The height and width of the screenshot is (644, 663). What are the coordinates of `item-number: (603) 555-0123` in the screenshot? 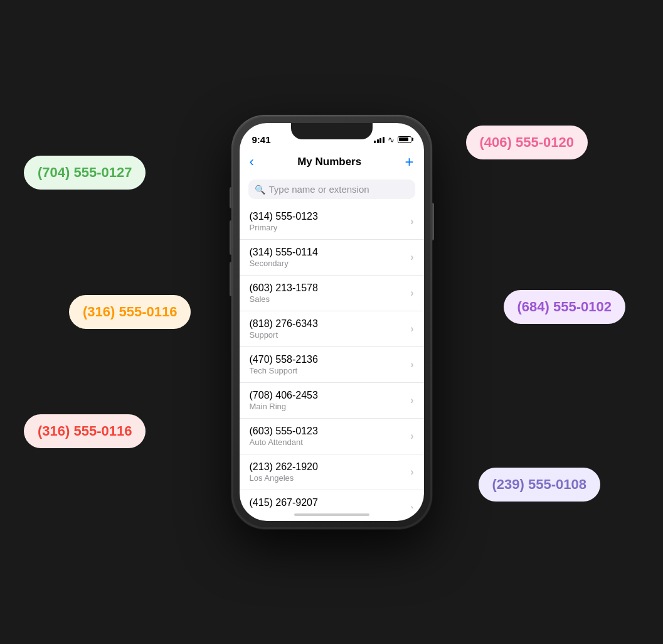 It's located at (330, 431).